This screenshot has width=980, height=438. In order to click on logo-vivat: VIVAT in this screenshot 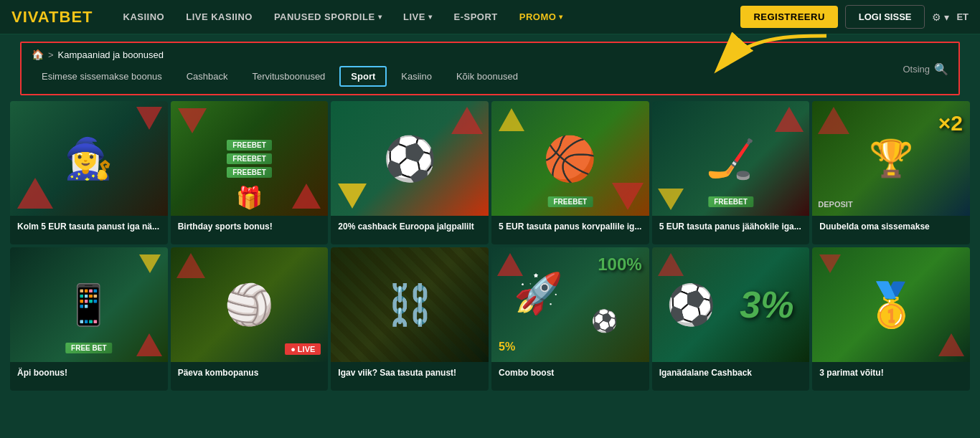, I will do `click(36, 17)`.